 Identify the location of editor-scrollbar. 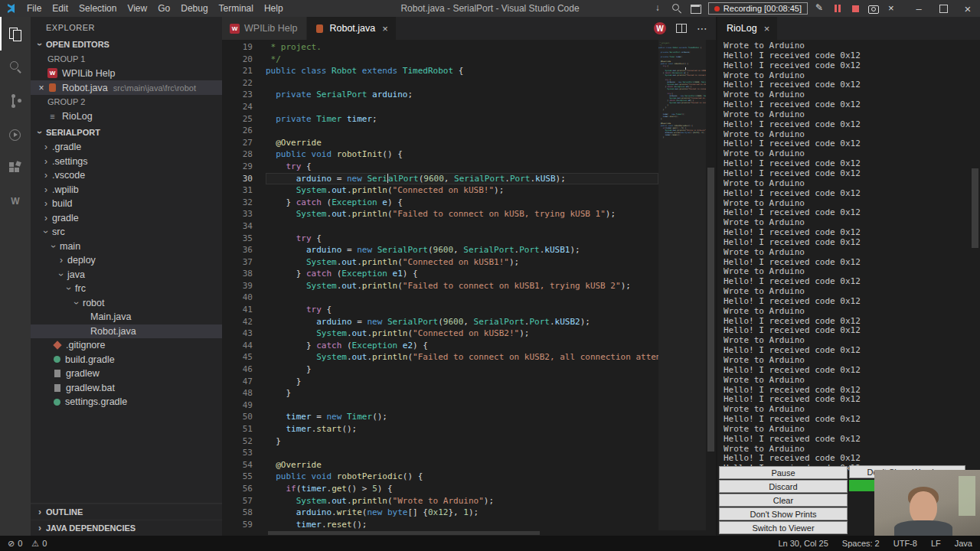
(710, 285).